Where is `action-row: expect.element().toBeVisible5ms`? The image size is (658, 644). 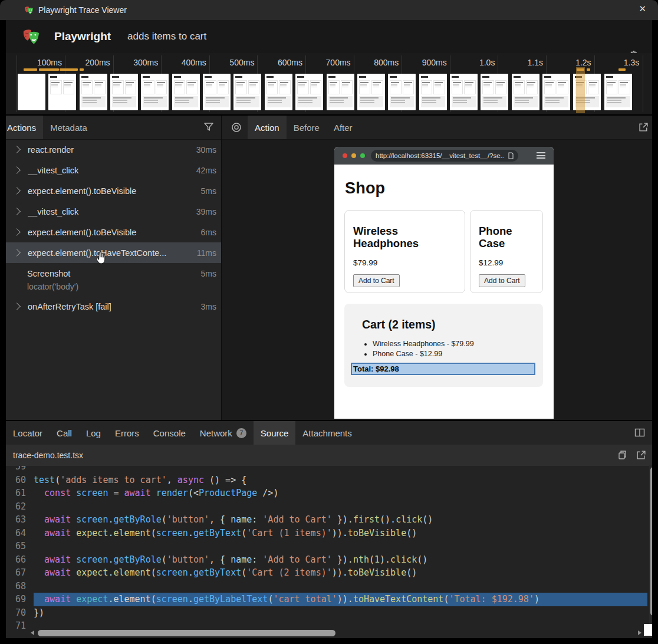
action-row: expect.element().toBeVisible5ms is located at coordinates (111, 191).